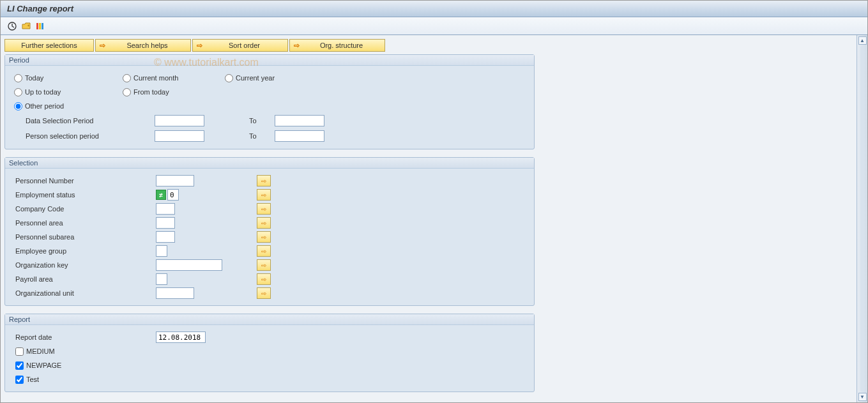 Image resolution: width=868 pixels, height=403 pixels. What do you see at coordinates (229, 78) in the screenshot?
I see `current-year-radio` at bounding box center [229, 78].